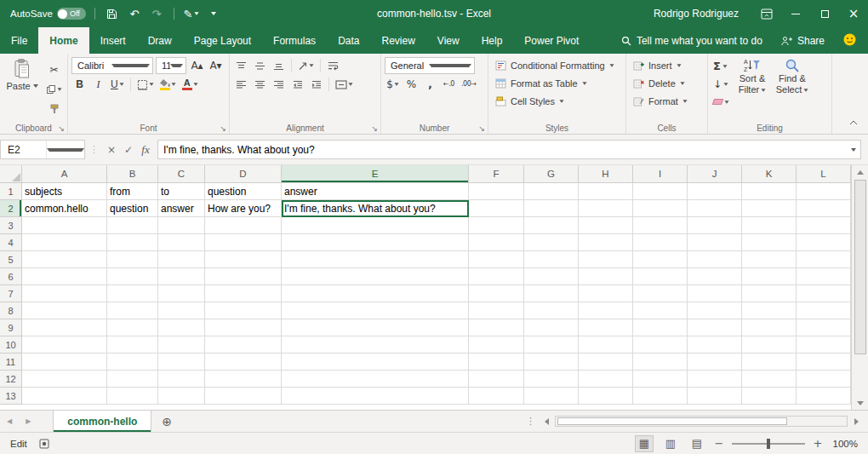 The width and height of the screenshot is (868, 454). I want to click on row-header-6: 6, so click(11, 277).